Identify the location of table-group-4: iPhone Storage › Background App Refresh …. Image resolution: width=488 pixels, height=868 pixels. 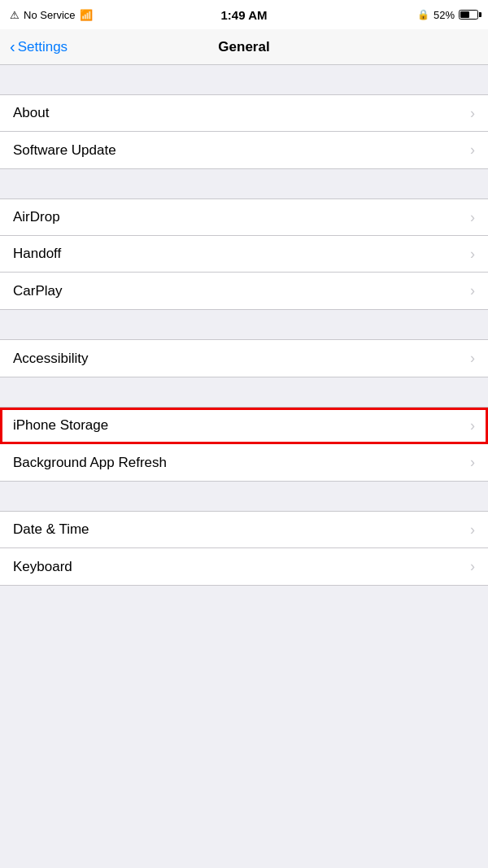
(244, 444).